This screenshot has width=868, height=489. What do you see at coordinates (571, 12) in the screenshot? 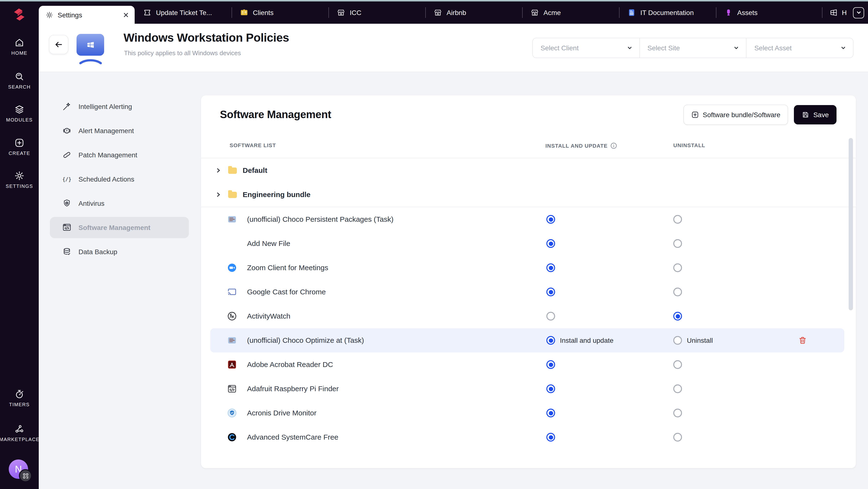
I see `tab-acme: Acme` at bounding box center [571, 12].